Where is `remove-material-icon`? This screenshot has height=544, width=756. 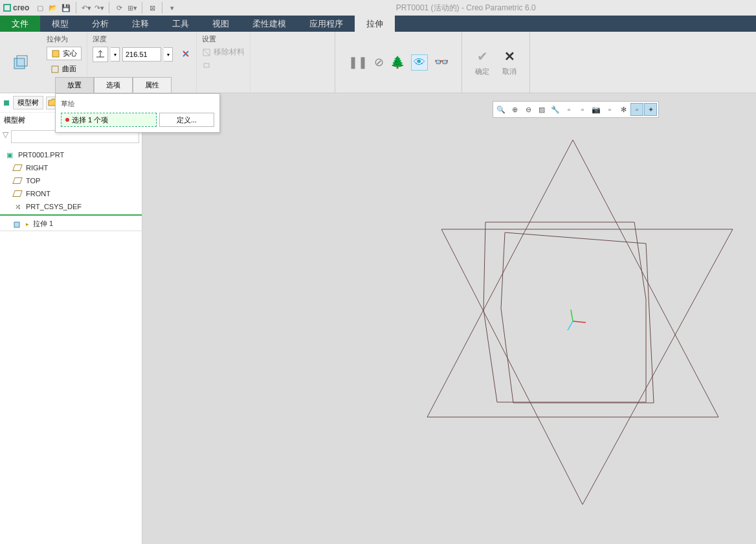
remove-material-icon is located at coordinates (206, 52).